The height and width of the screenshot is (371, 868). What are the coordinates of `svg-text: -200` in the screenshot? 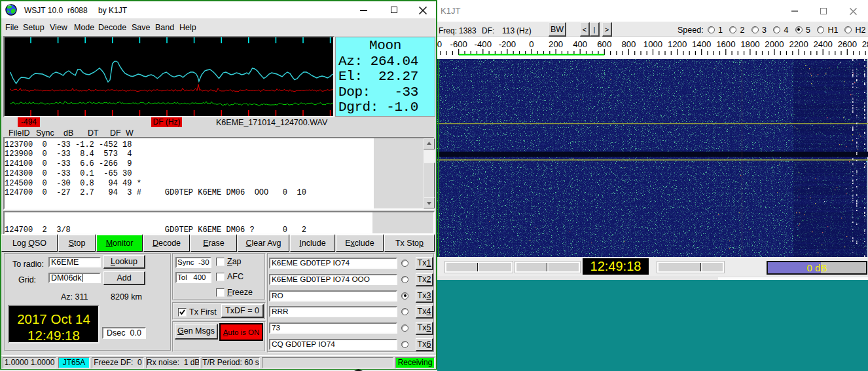 It's located at (507, 45).